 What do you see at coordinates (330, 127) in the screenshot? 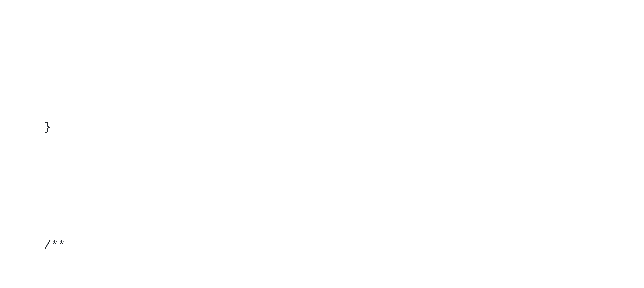
I see `line-content: }` at bounding box center [330, 127].